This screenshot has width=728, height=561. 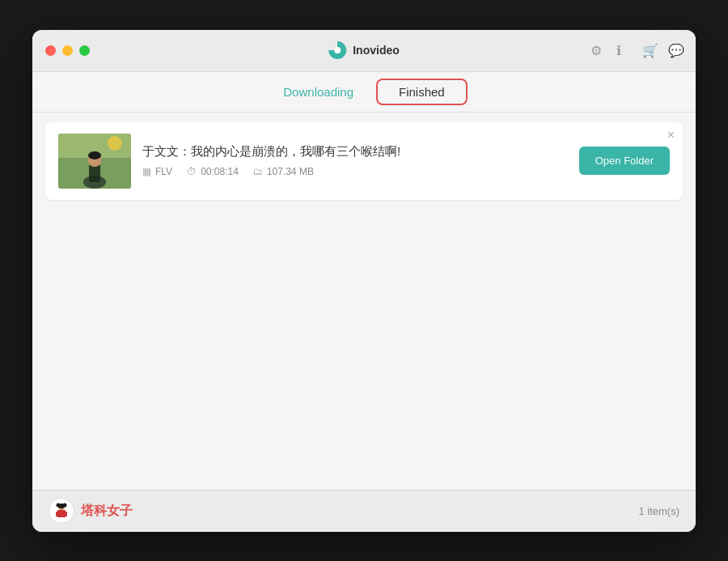 I want to click on format-icon: ▦, so click(x=147, y=172).